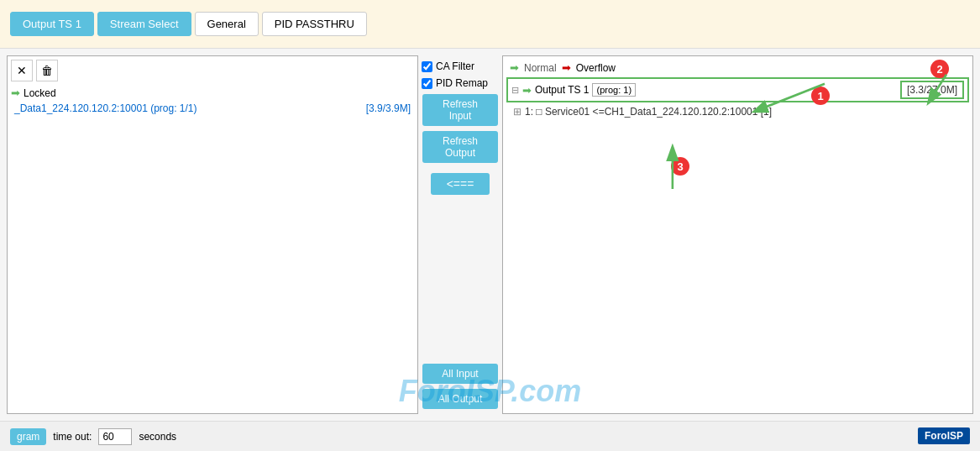  Describe the element at coordinates (562, 90) in the screenshot. I see `output-ts-label: Output TS 1` at that location.